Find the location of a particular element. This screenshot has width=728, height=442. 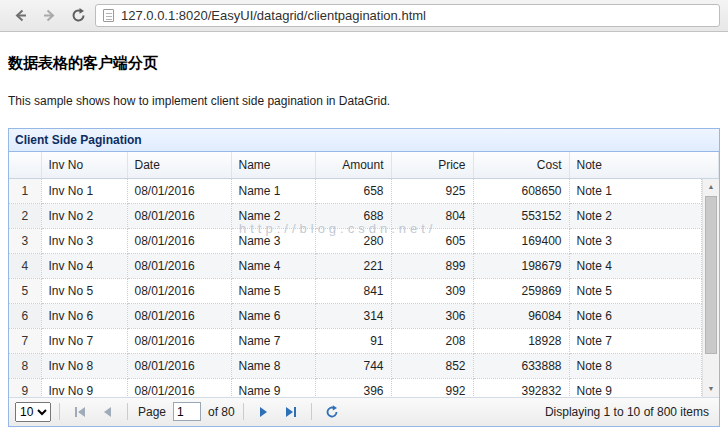

amount-cell: 91 is located at coordinates (353, 342).